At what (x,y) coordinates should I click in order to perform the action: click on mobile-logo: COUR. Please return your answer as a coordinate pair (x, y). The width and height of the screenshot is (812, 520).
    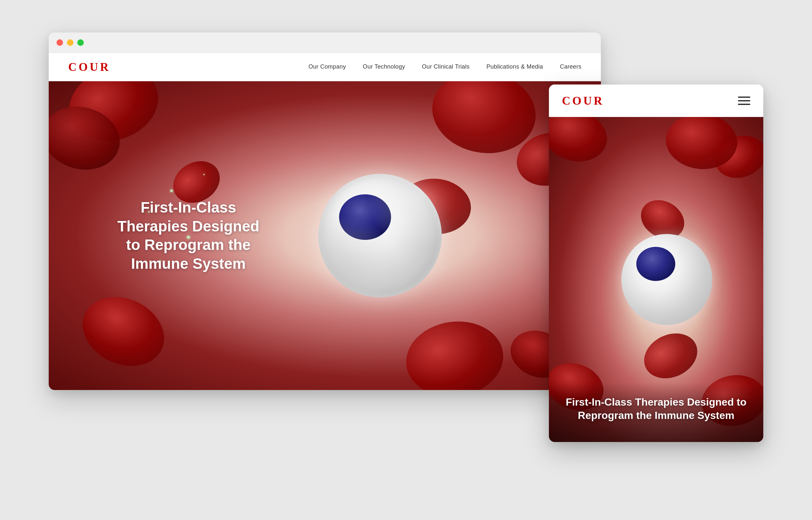
    Looking at the image, I should click on (650, 101).